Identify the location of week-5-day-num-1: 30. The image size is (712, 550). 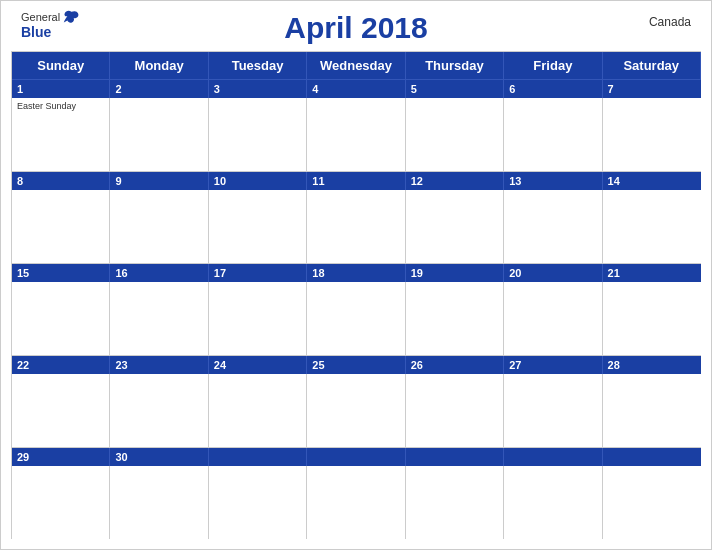
(159, 457).